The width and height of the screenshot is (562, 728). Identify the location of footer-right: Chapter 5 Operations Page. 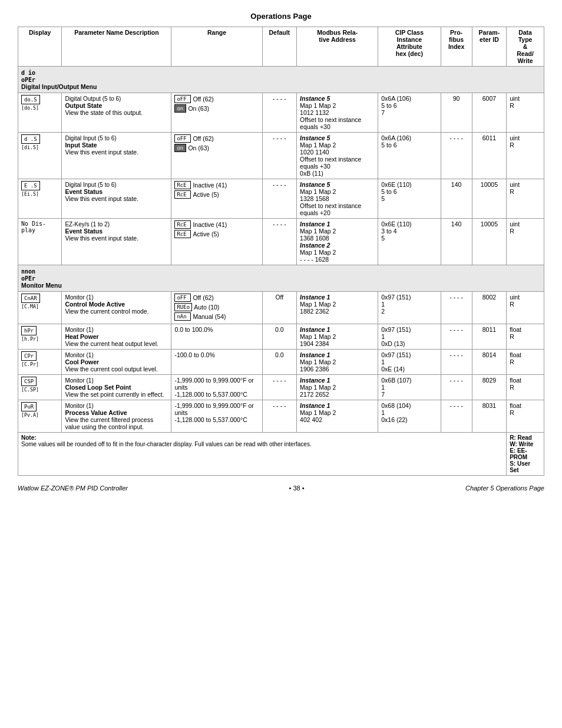
(505, 488).